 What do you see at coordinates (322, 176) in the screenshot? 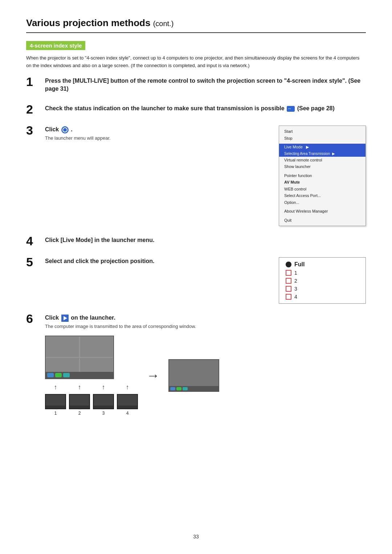
I see `menu-item-pointer: Pointer function` at bounding box center [322, 176].